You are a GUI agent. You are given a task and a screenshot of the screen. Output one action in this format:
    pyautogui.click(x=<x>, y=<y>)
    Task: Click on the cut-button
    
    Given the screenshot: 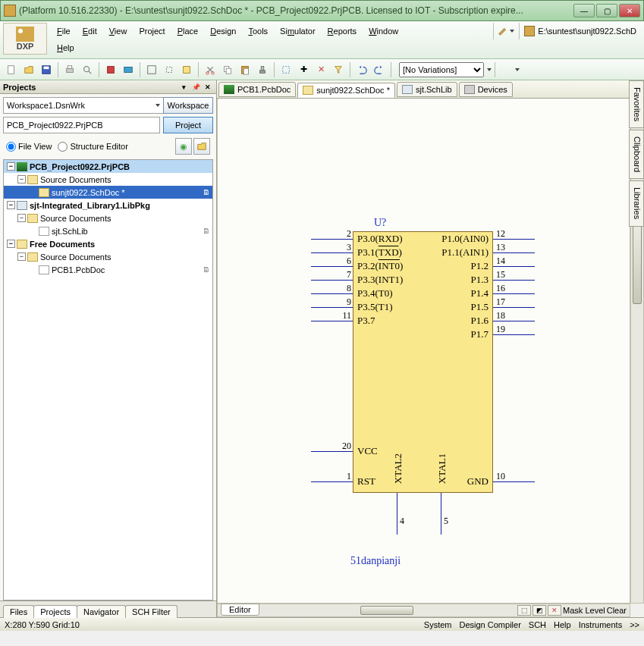 What is the action you would take?
    pyautogui.click(x=210, y=70)
    